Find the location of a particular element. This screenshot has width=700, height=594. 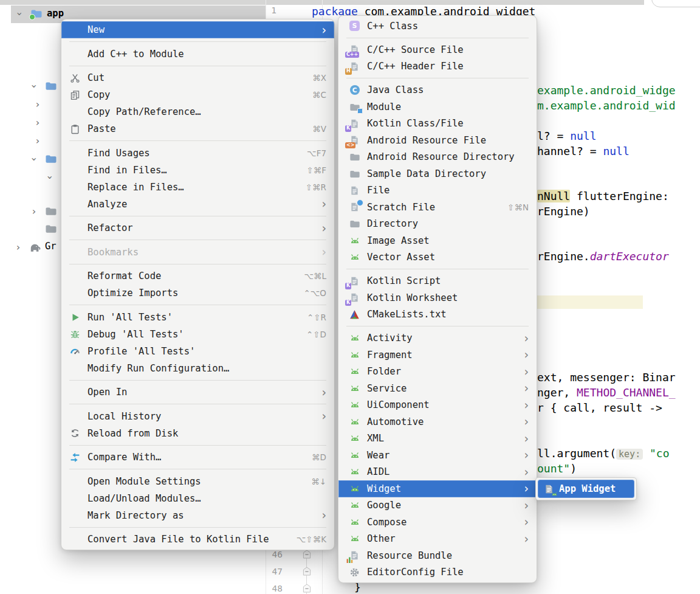

menu-item-replace-in-files: Replace in Files…⇧⌘R is located at coordinates (198, 187).